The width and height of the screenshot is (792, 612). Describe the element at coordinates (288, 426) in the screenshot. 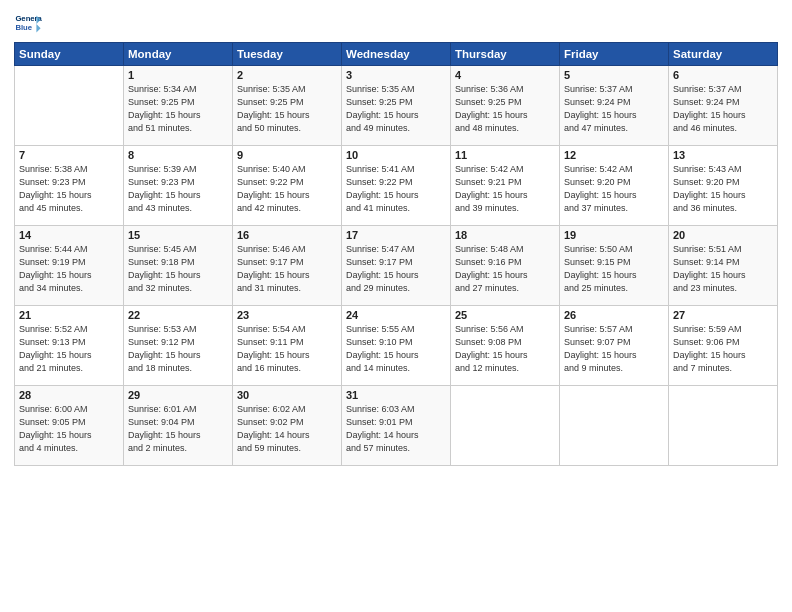

I see `calendar-day-cell: 30Sunrise: 6:02 AM Sunset: 9:02 PM Dayli…` at that location.